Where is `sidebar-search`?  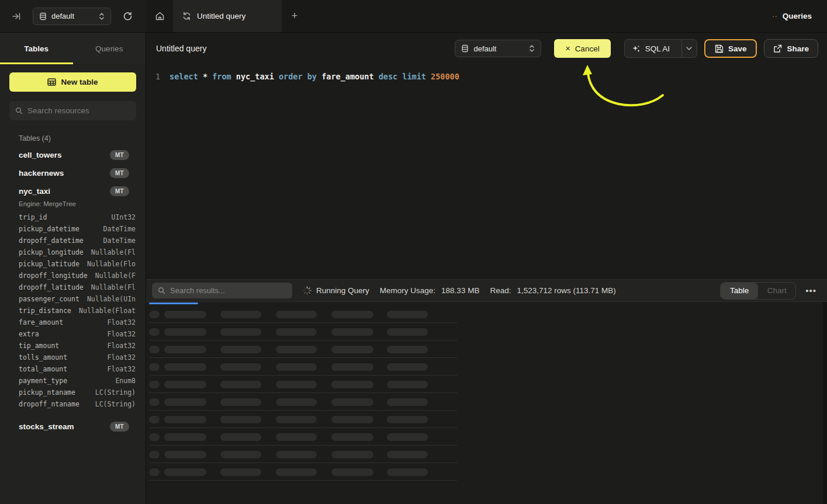 sidebar-search is located at coordinates (72, 111).